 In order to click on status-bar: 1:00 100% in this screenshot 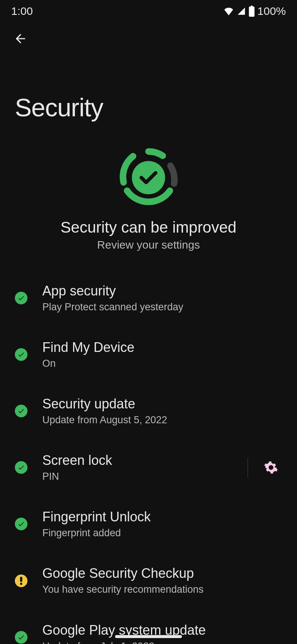, I will do `click(148, 11)`.